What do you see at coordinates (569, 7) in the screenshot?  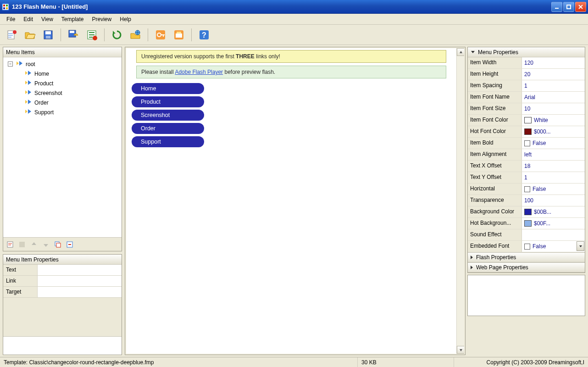 I see `maximize-button` at bounding box center [569, 7].